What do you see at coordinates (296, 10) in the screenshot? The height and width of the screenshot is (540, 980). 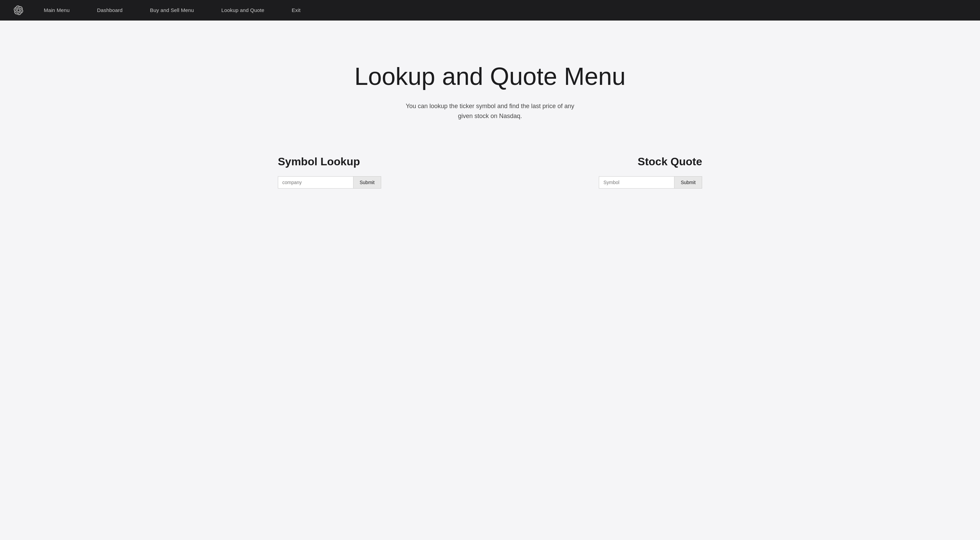 I see `nav-item-exit: Exit` at bounding box center [296, 10].